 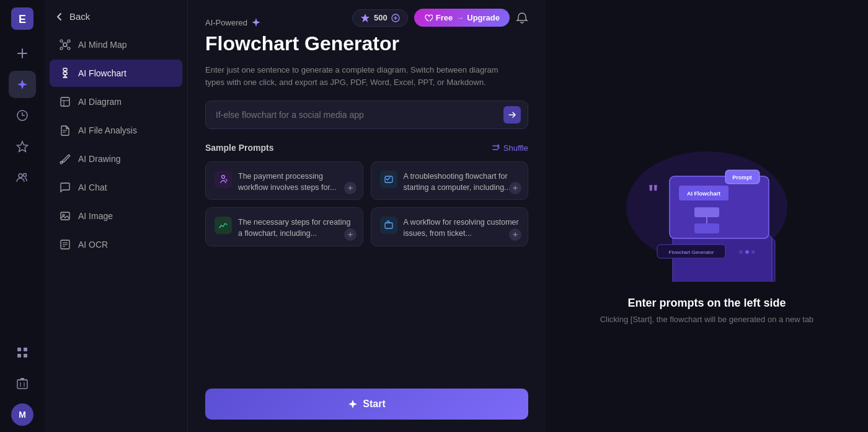 I want to click on shuffle-button: Shuffle, so click(x=510, y=148).